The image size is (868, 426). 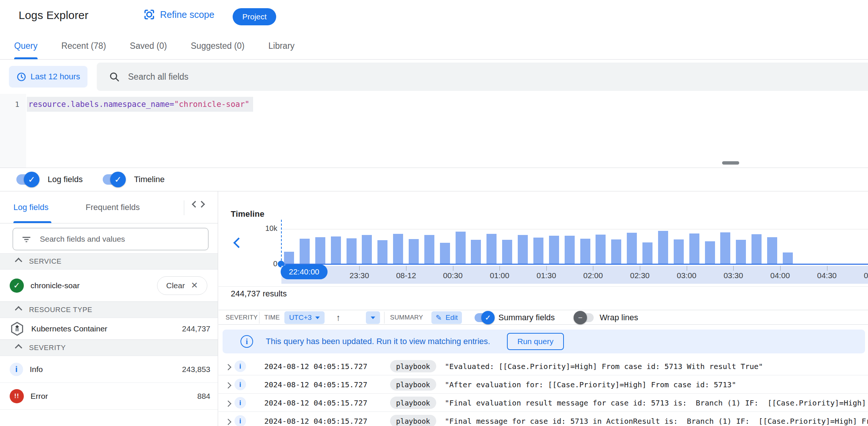 I want to click on log-message: "After evaluation for: [[Case.Priority]=…, so click(x=657, y=384).